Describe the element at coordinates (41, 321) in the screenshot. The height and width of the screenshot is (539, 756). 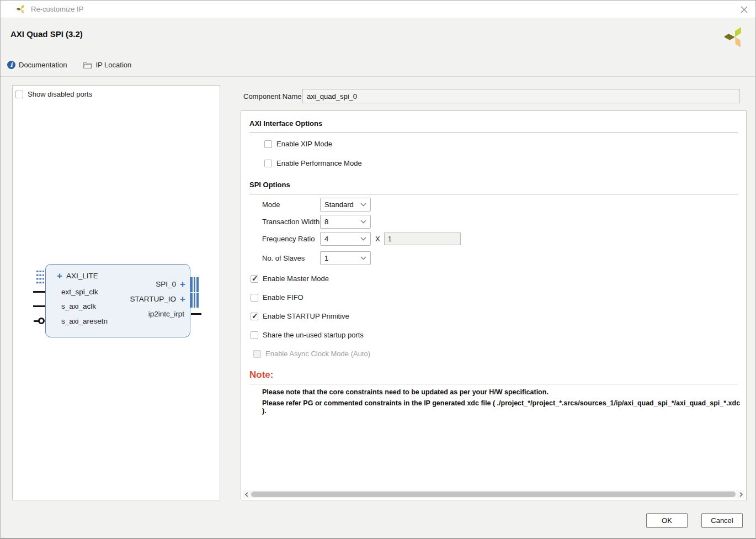
I see `active-low-ring-icon` at that location.